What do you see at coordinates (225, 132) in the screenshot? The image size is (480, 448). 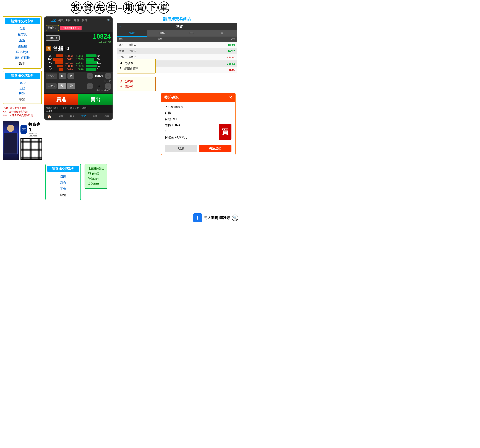 I see `dialog-buy-badge: 買` at bounding box center [225, 132].